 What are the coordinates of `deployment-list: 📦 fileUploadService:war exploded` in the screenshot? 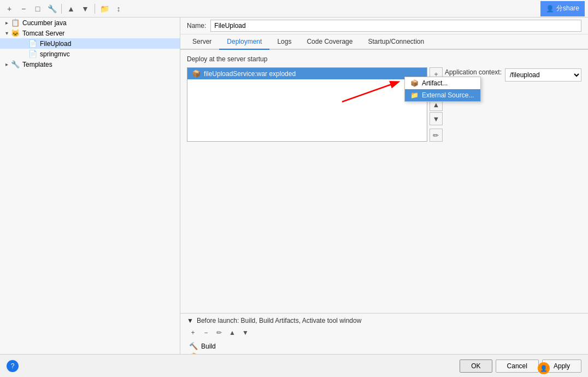 It's located at (307, 105).